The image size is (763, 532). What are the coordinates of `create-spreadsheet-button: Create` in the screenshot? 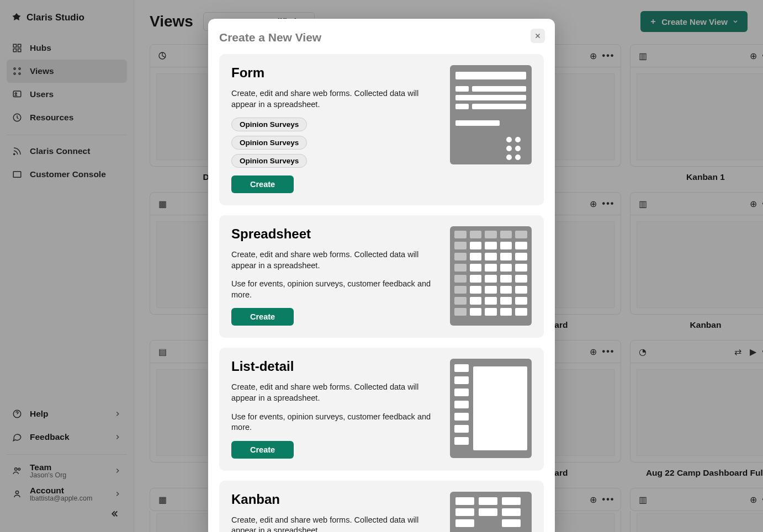 It's located at (263, 317).